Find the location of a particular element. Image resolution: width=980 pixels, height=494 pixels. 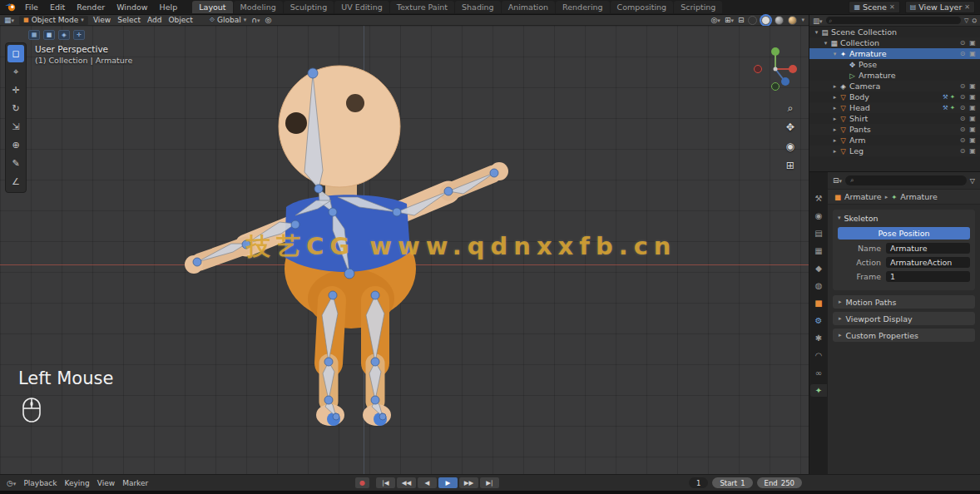

play-reverse-button: ◀ is located at coordinates (428, 482).